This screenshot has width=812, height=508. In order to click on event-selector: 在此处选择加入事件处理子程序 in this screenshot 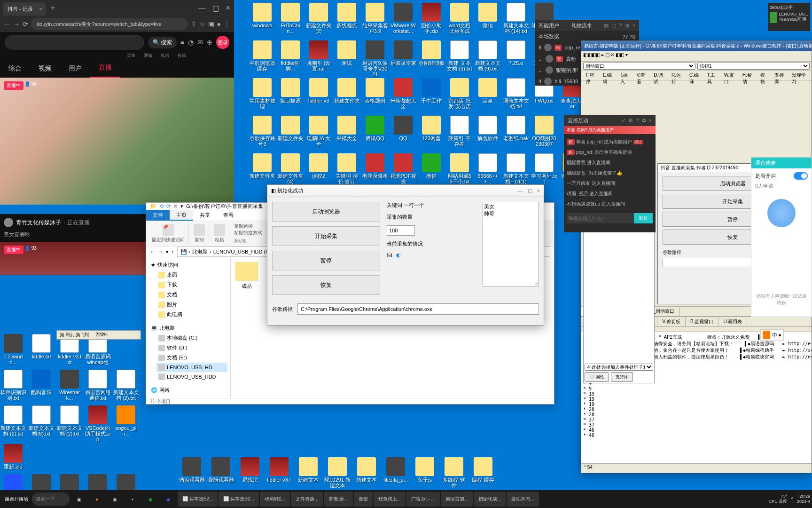, I will do `click(619, 367)`.